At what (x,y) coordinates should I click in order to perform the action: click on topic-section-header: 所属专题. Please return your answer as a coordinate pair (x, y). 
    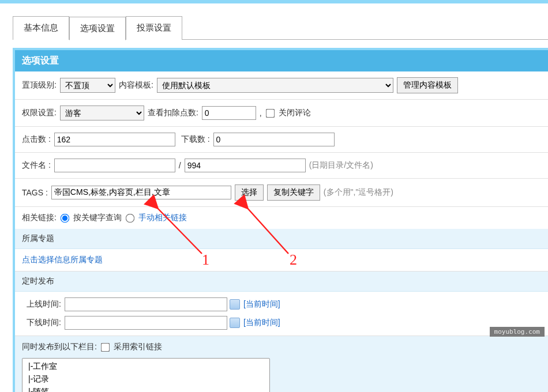
    Looking at the image, I should click on (281, 239).